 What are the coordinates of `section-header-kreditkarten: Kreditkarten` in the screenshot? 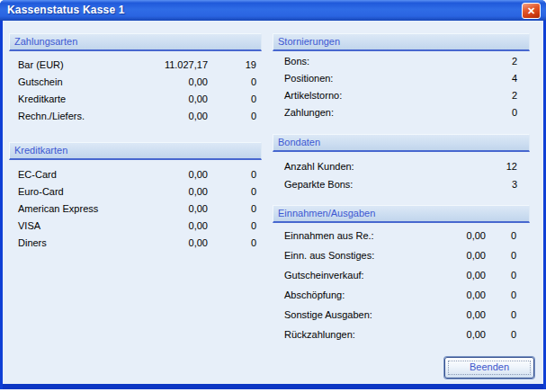 It's located at (135, 151).